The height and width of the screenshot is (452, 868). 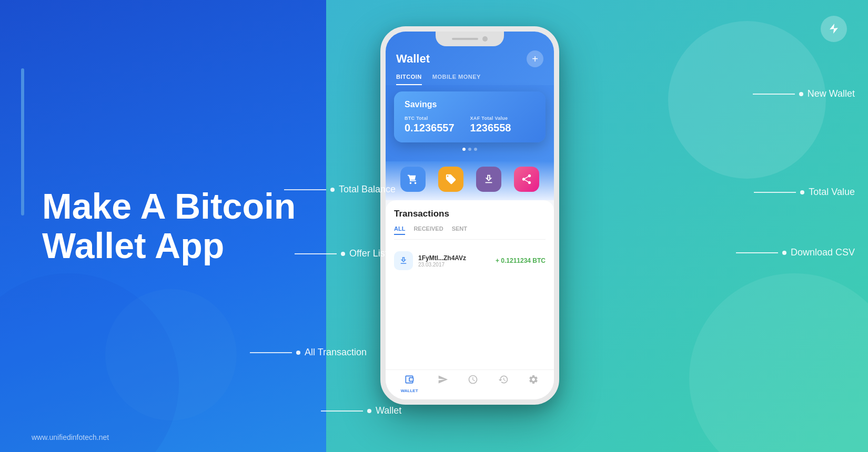 What do you see at coordinates (470, 123) in the screenshot?
I see `card-section: Savings BTC Total 0.1236557 XAF Total Va…` at bounding box center [470, 123].